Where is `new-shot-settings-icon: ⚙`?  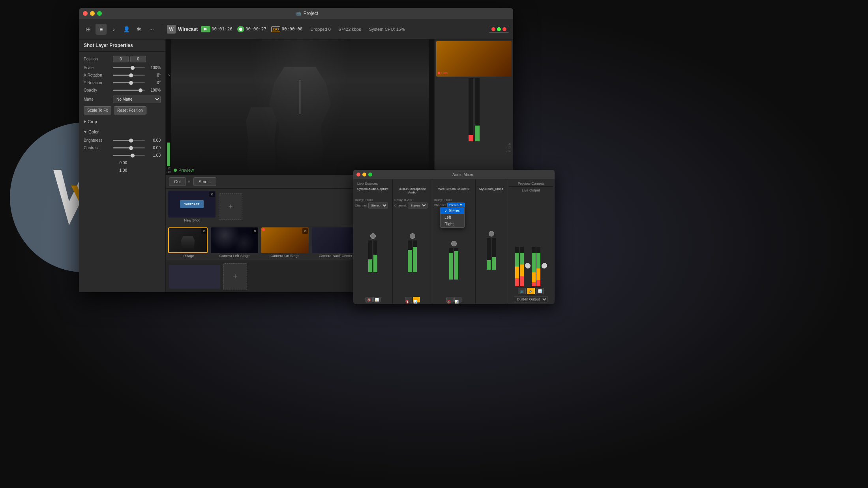
new-shot-settings-icon: ⚙ is located at coordinates (212, 194).